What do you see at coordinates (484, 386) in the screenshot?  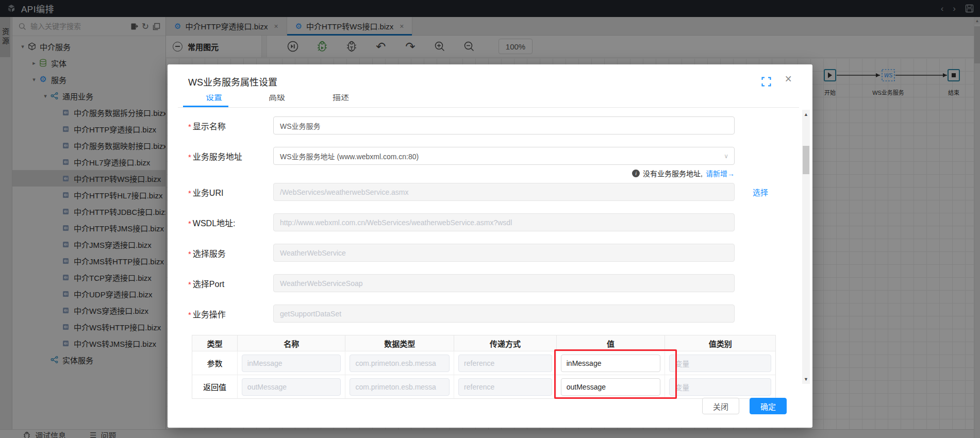 I see `table-row-return: 返回值` at bounding box center [484, 386].